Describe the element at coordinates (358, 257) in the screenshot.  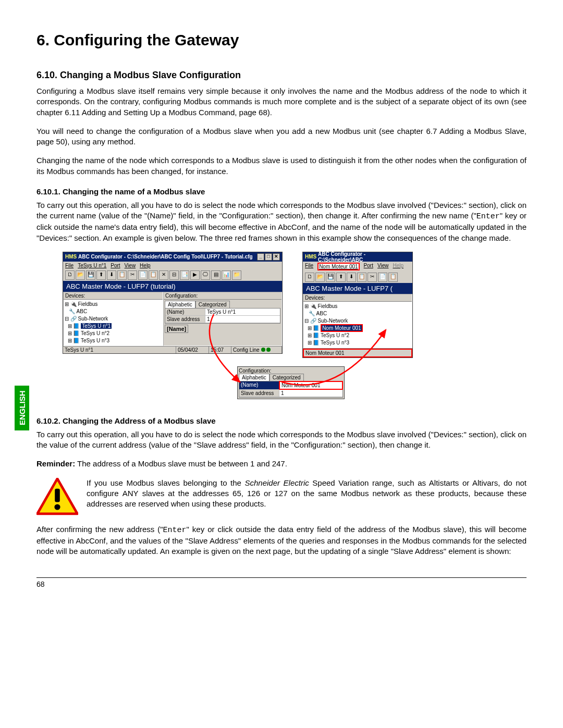
I see `window-title-bar: HMS ABC Configurator - C:\Schneider\ABC` at that location.